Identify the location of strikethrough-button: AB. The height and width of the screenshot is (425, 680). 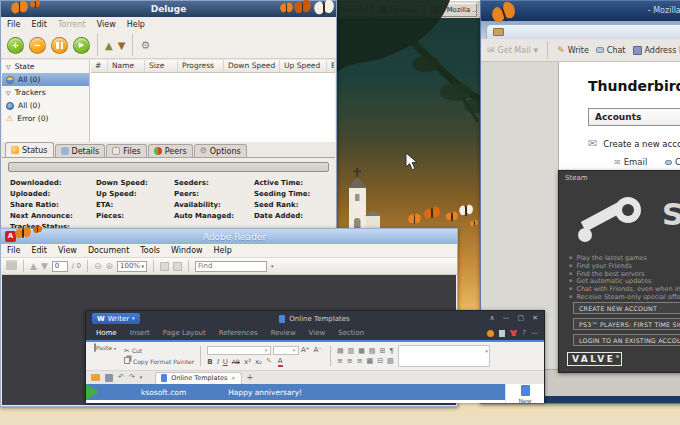
(236, 362).